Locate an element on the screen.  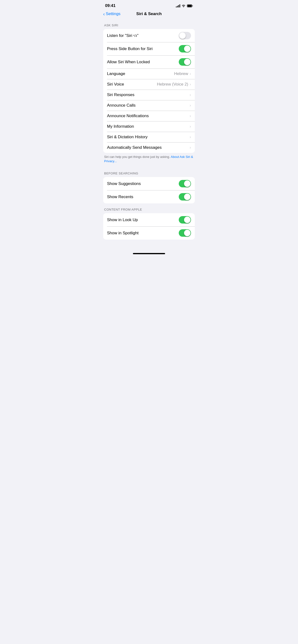
language-chevron-icon: › is located at coordinates (190, 74).